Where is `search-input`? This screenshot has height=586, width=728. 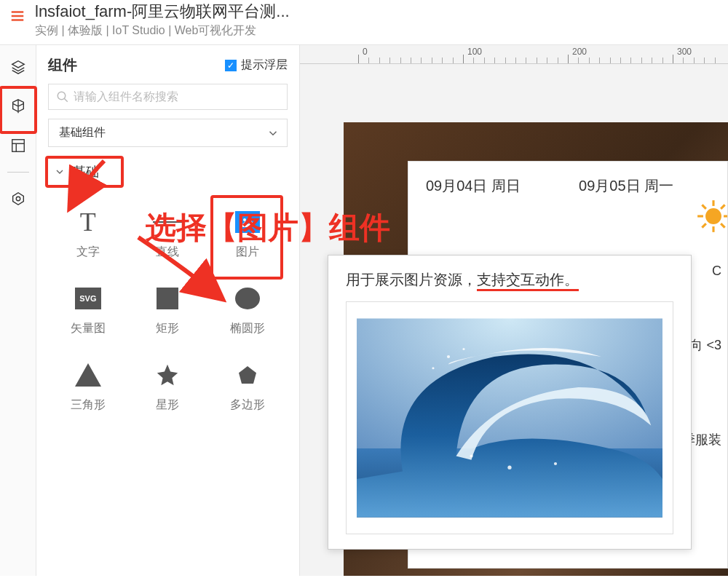 search-input is located at coordinates (176, 97).